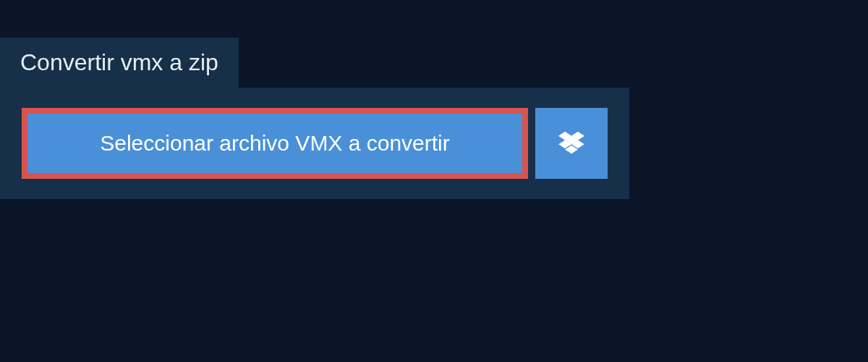  Describe the element at coordinates (315, 143) in the screenshot. I see `button-row: Seleccionar archivo VMX a convertir` at that location.